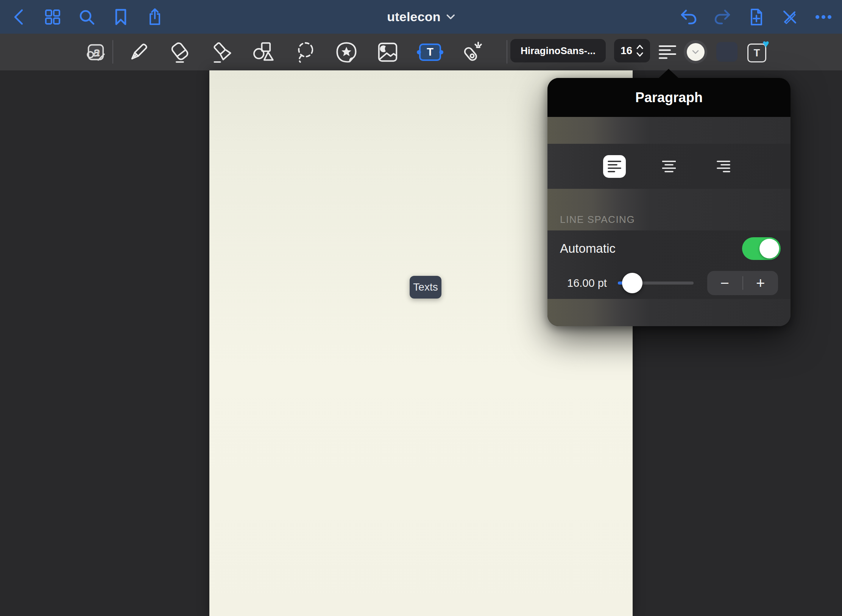  I want to click on toggle-knob, so click(769, 249).